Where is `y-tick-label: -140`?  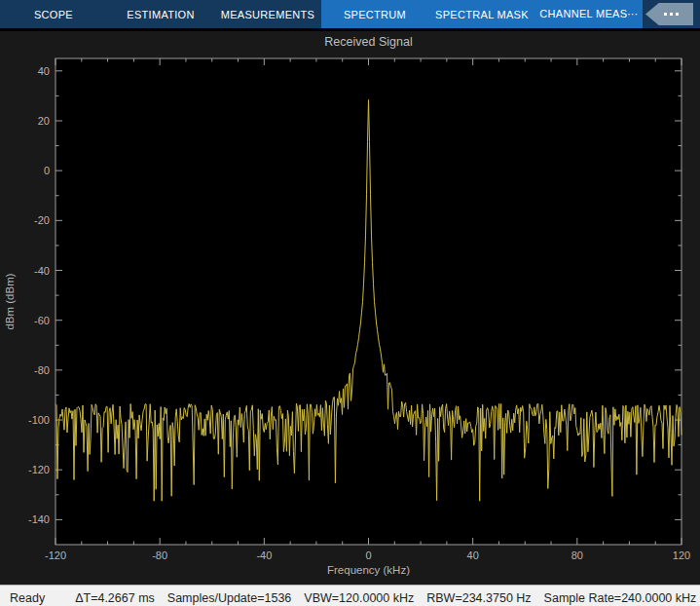
y-tick-label: -140 is located at coordinates (39, 519).